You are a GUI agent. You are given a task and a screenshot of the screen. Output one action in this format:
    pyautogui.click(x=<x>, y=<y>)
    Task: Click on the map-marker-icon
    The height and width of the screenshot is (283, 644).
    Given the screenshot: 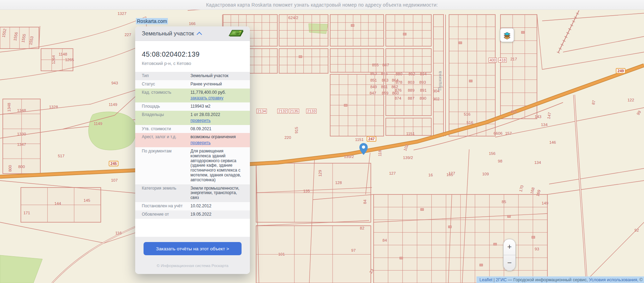 What is the action you would take?
    pyautogui.click(x=364, y=149)
    